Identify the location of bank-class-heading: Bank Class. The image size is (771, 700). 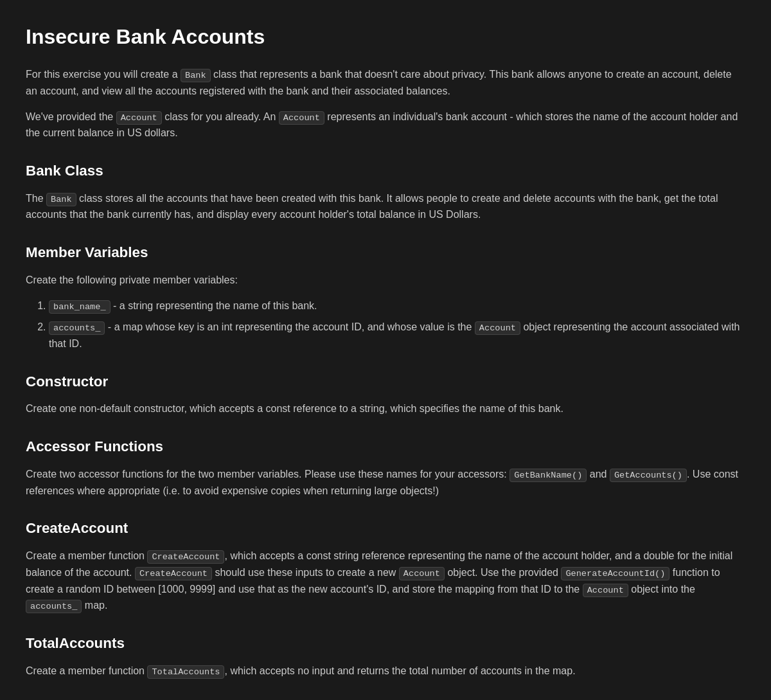
(386, 171).